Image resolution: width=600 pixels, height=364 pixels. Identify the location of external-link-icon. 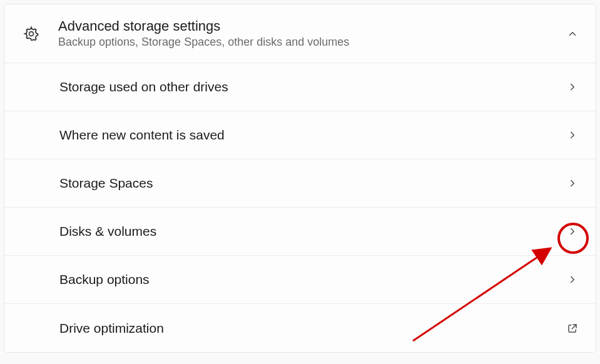
(572, 328).